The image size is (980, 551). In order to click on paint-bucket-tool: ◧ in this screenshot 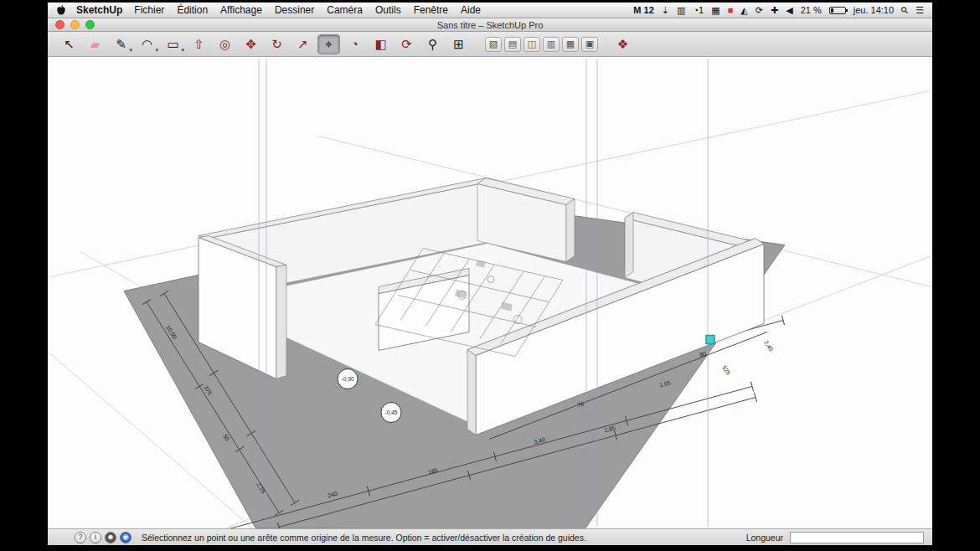, I will do `click(380, 44)`.